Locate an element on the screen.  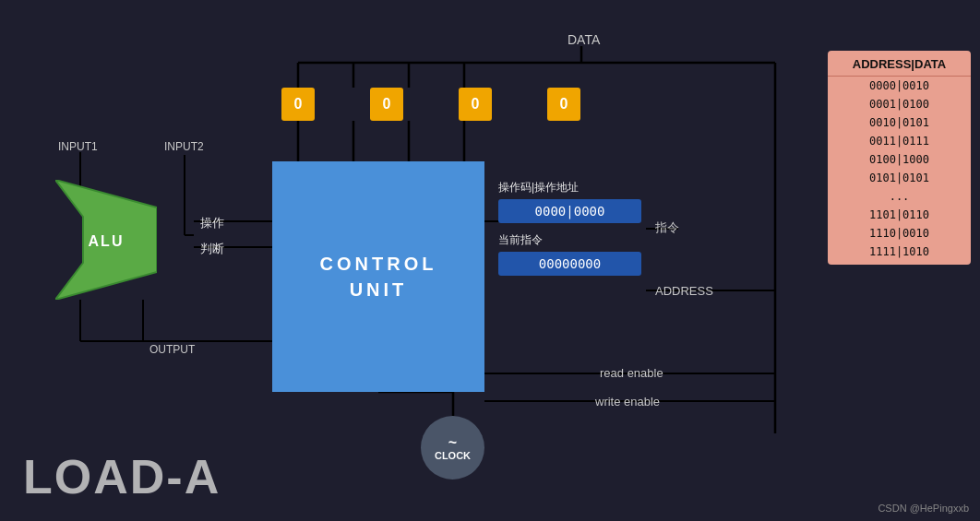
instruction-label: 指令 is located at coordinates (667, 228).